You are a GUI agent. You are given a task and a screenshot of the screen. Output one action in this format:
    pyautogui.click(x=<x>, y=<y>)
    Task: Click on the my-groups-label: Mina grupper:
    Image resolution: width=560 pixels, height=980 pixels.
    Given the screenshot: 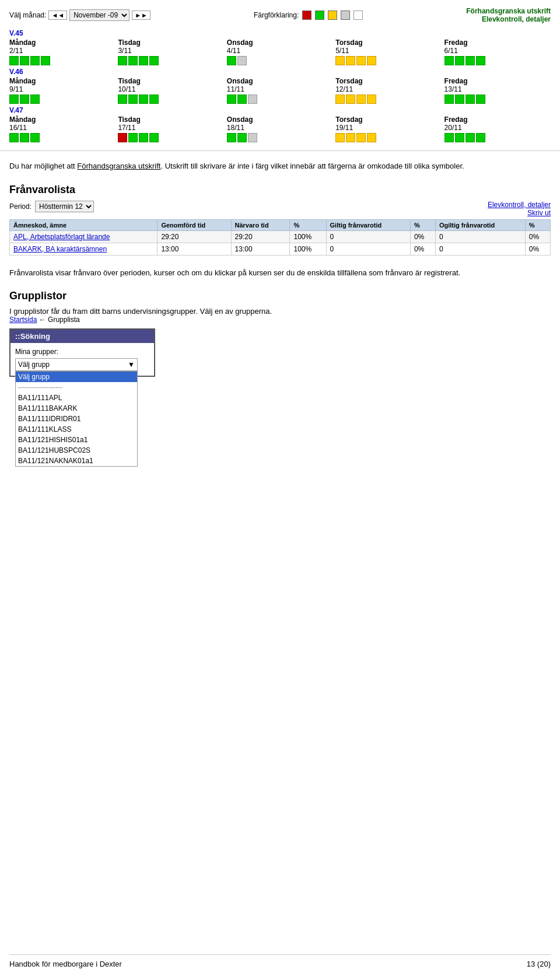 What is the action you would take?
    pyautogui.click(x=82, y=352)
    